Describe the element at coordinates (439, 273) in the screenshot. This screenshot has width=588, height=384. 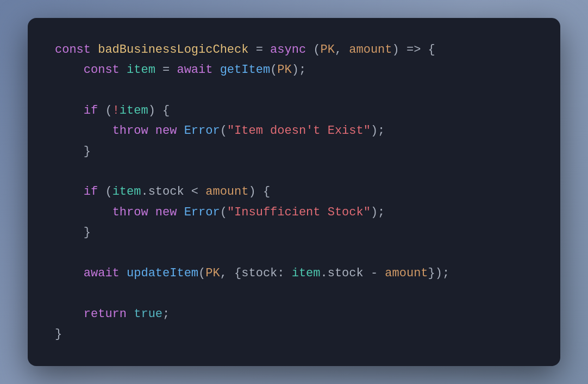
I see `code-token: });` at that location.